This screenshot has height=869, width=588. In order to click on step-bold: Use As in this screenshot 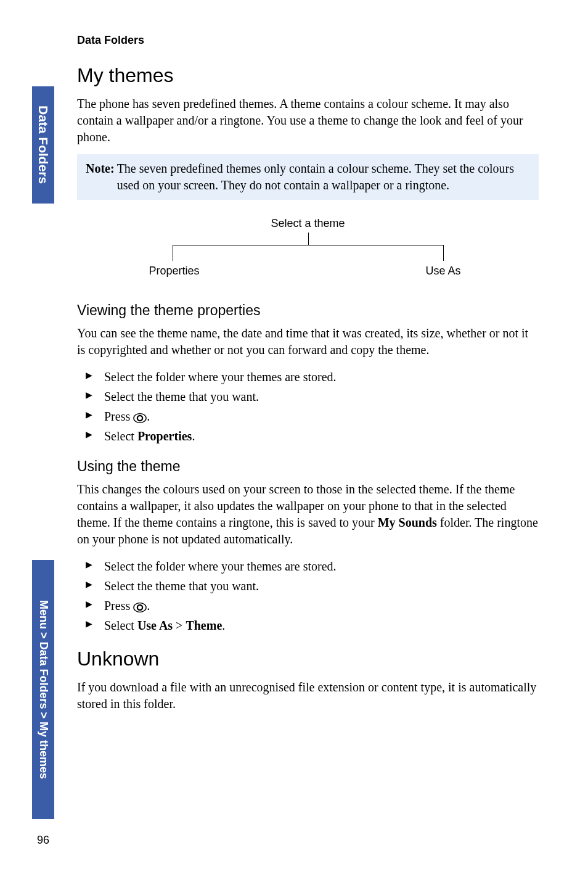, I will do `click(155, 625)`.